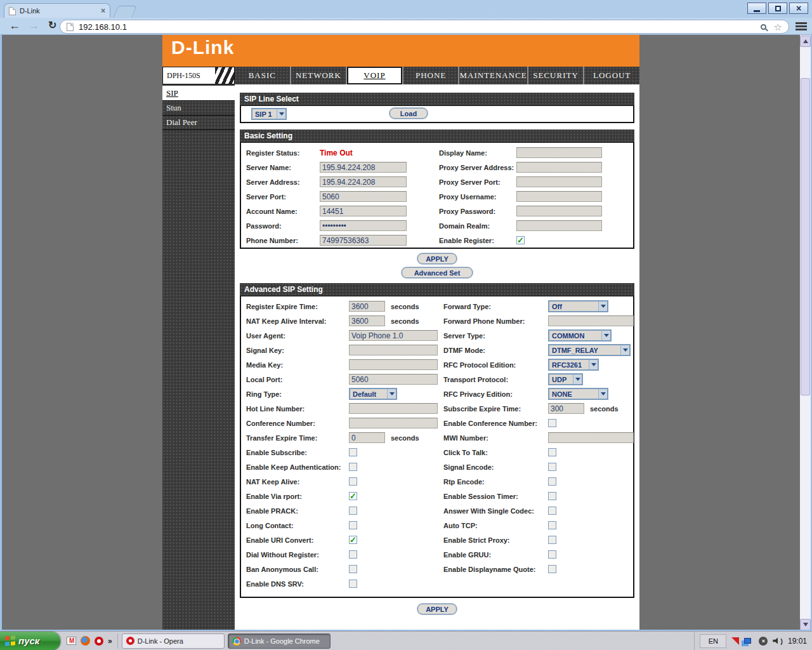 This screenshot has height=650, width=812. What do you see at coordinates (778, 8) in the screenshot?
I see `restore-button` at bounding box center [778, 8].